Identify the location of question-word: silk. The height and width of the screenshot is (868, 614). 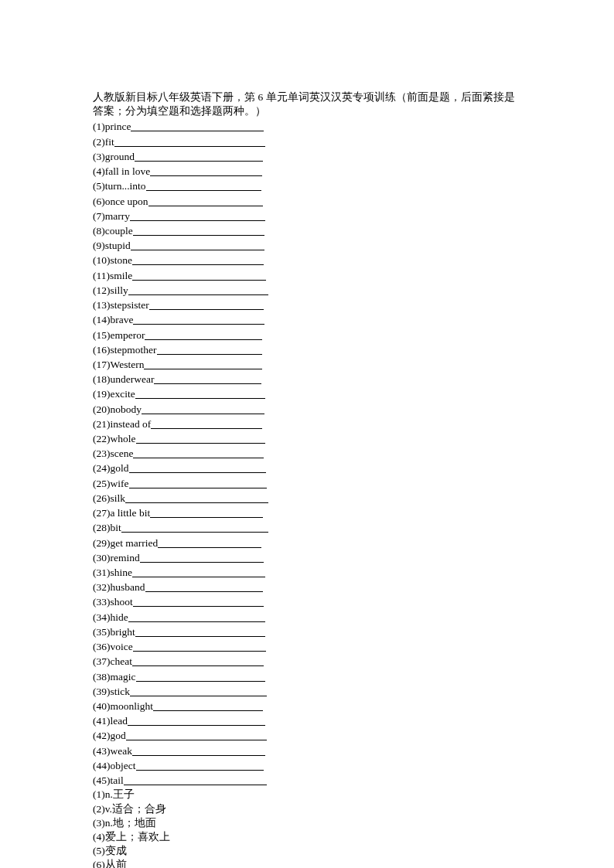
(118, 499).